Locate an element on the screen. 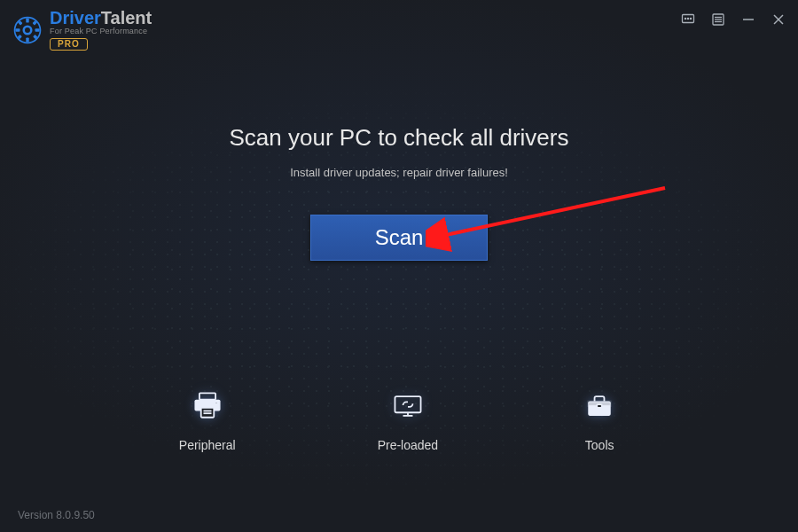 The image size is (798, 532). minimize-icon is located at coordinates (748, 20).